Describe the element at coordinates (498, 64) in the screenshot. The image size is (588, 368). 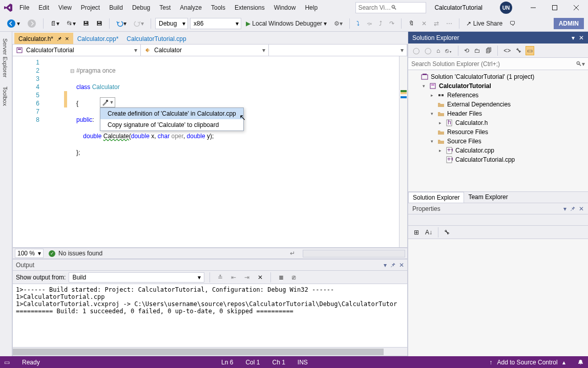
I see `solution-explorer-search: Search Solution Explorer (Ctrl+;) 🔍︎▾` at that location.